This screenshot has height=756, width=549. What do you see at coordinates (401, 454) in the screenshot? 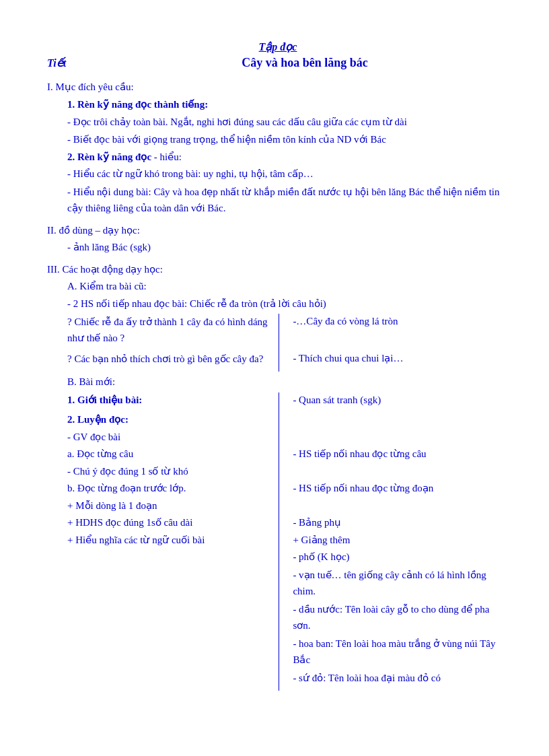
I see `a-right-text: - HS tiếp nối nhau đọc từng câu` at bounding box center [401, 454].